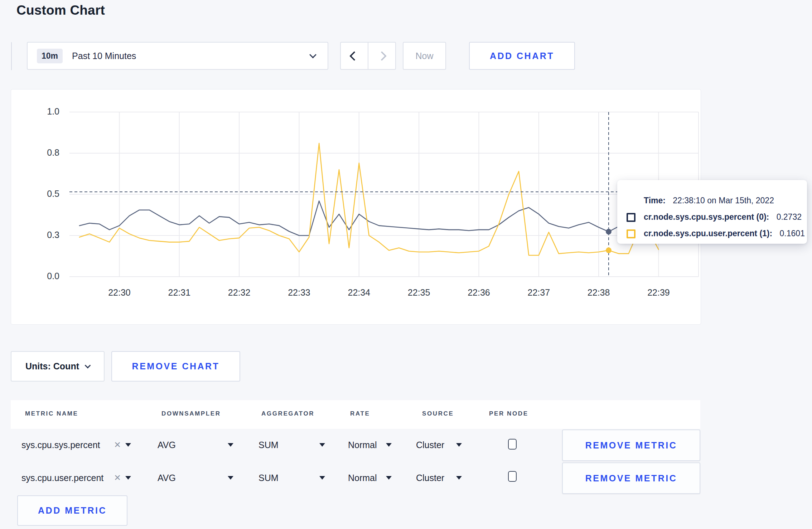 The width and height of the screenshot is (812, 529). What do you see at coordinates (53, 111) in the screenshot?
I see `y-axis-tick-label: 1.0` at bounding box center [53, 111].